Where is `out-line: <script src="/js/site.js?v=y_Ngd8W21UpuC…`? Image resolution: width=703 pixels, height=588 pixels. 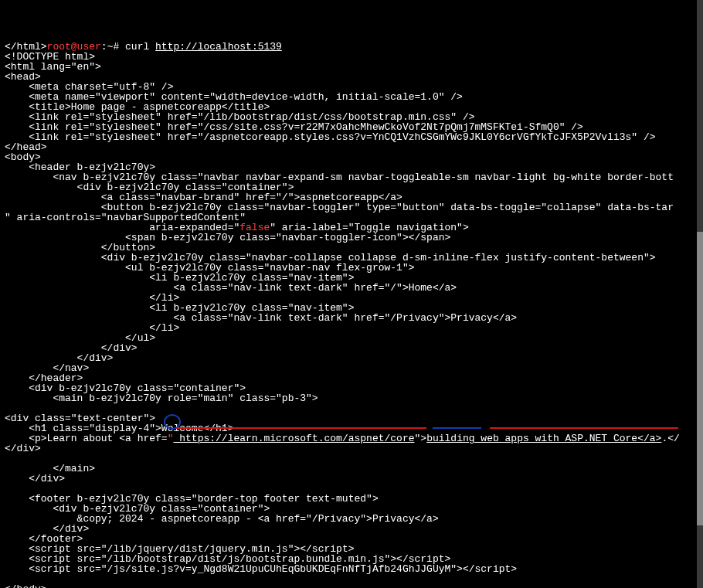
out-line: <script src="/js/site.js?v=y_Ngd8W21UpuC… is located at coordinates (249, 569).